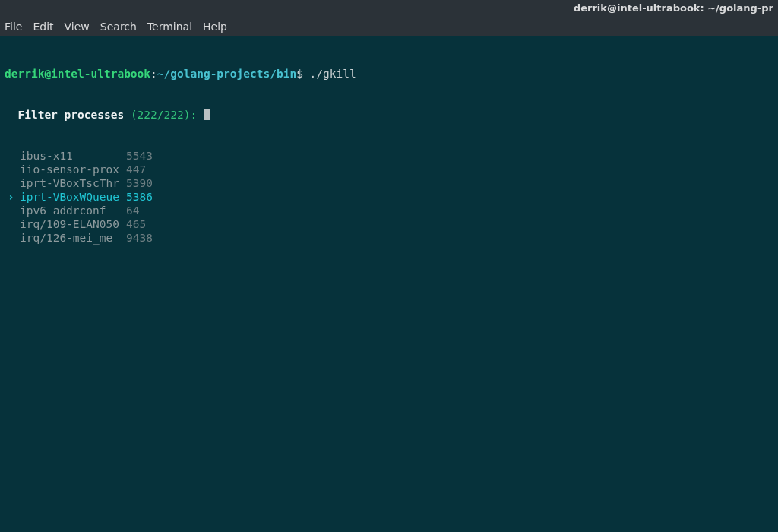 The height and width of the screenshot is (532, 778). I want to click on process-pid: 9438, so click(140, 238).